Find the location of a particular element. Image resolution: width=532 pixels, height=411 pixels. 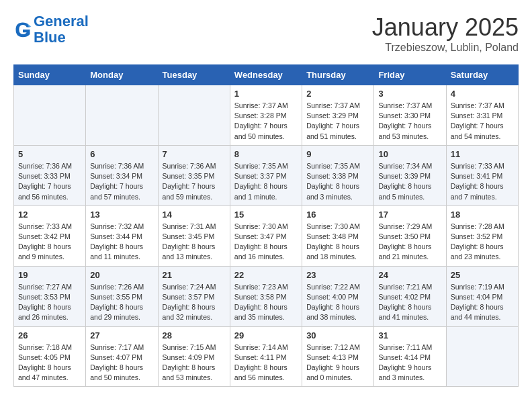

day-cell: 29Sunrise: 7:14 AM Sunset: 4:11 PM Dayli… is located at coordinates (266, 357).